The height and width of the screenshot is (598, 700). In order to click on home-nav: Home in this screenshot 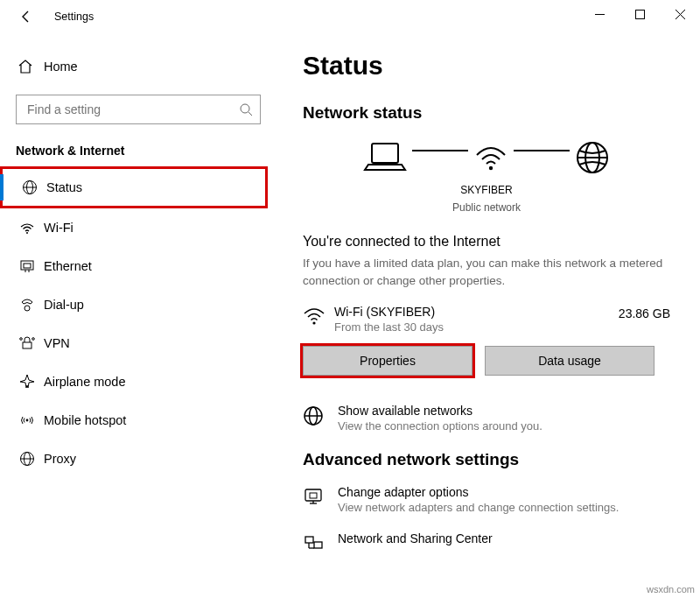, I will do `click(140, 67)`.